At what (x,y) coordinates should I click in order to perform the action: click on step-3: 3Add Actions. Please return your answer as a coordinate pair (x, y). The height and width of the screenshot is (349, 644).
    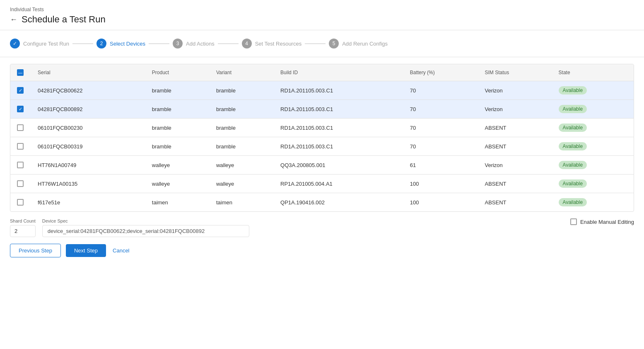
    Looking at the image, I should click on (194, 44).